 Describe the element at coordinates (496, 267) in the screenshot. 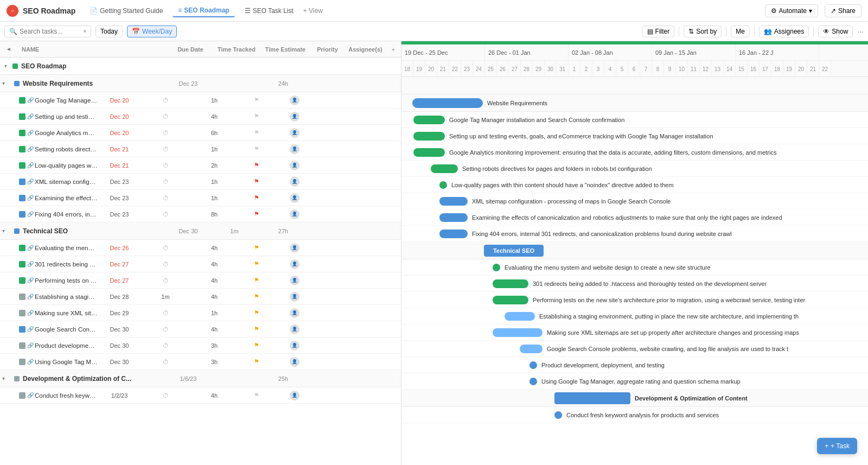

I see `gantt-bar-menu` at that location.